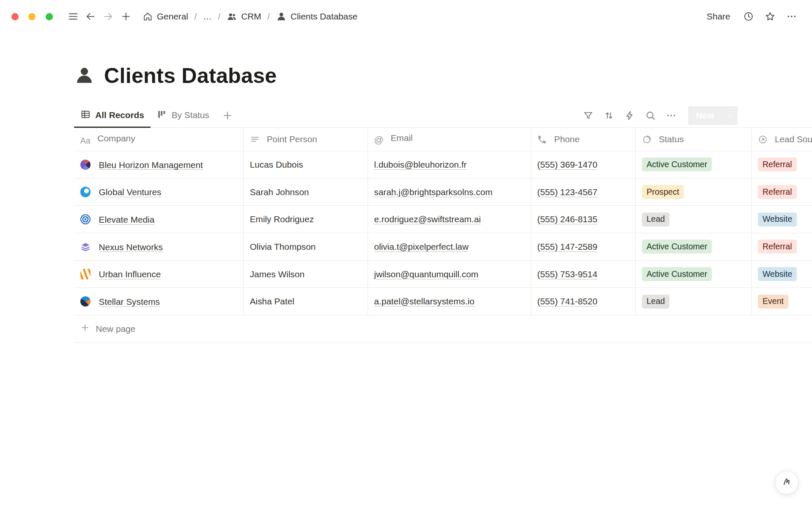  Describe the element at coordinates (773, 301) in the screenshot. I see `lead-source-badge: Event` at that location.